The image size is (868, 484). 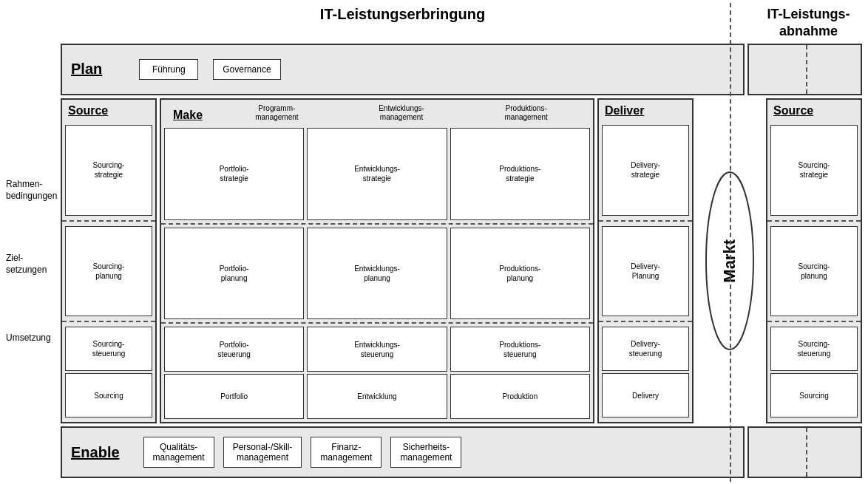 What do you see at coordinates (109, 261) in the screenshot?
I see `source-left-col: Source Sourcing- strategie Sourcing- pla…` at bounding box center [109, 261].